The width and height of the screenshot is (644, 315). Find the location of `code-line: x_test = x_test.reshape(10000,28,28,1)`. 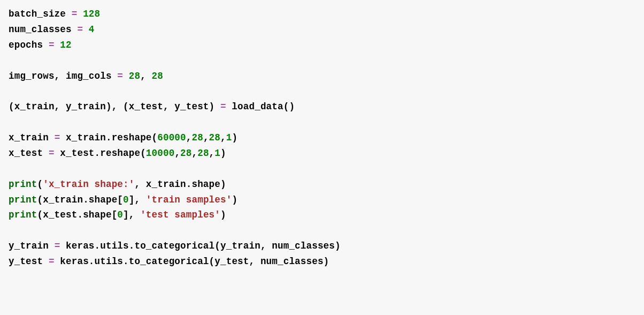

code-line: x_test = x_test.reshape(10000,28,28,1) is located at coordinates (118, 153).